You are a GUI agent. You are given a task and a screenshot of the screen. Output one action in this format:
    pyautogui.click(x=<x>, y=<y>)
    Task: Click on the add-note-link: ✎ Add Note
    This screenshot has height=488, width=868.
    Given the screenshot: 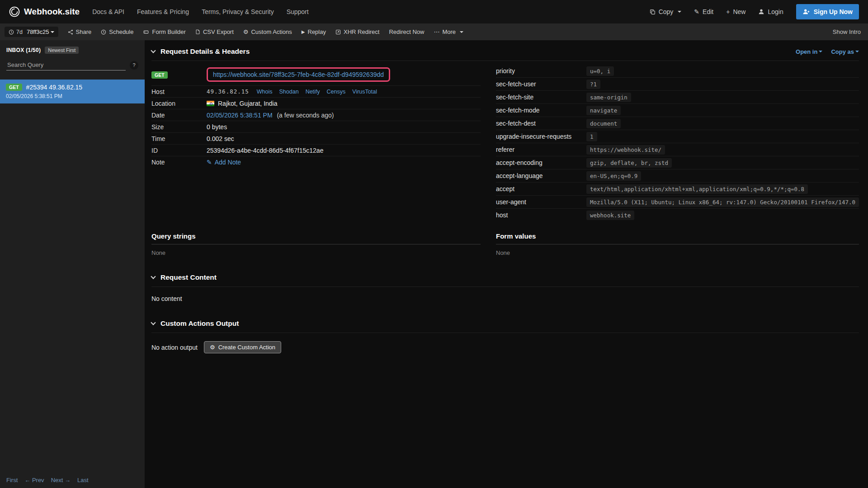 What is the action you would take?
    pyautogui.click(x=344, y=162)
    